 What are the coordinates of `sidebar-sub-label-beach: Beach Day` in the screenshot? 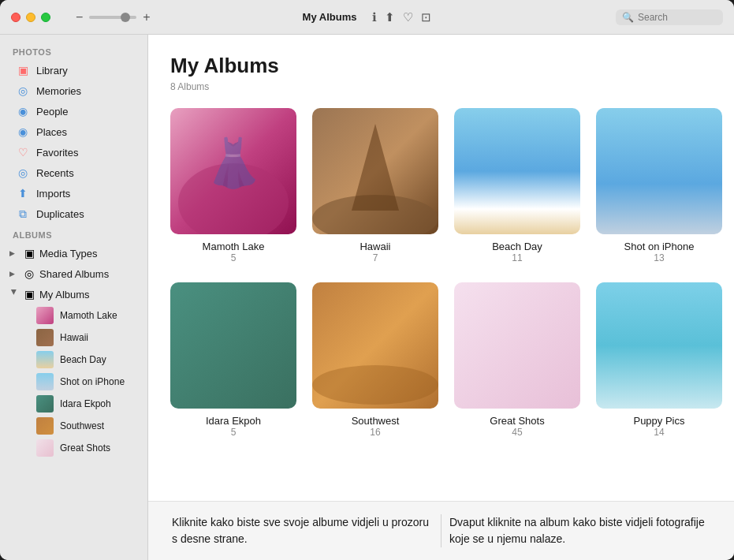 It's located at (84, 360).